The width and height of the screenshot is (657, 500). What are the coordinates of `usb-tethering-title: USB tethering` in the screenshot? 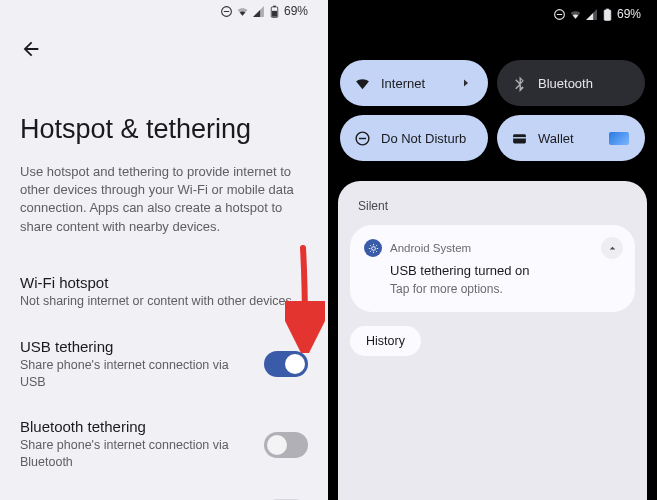 It's located at (136, 346).